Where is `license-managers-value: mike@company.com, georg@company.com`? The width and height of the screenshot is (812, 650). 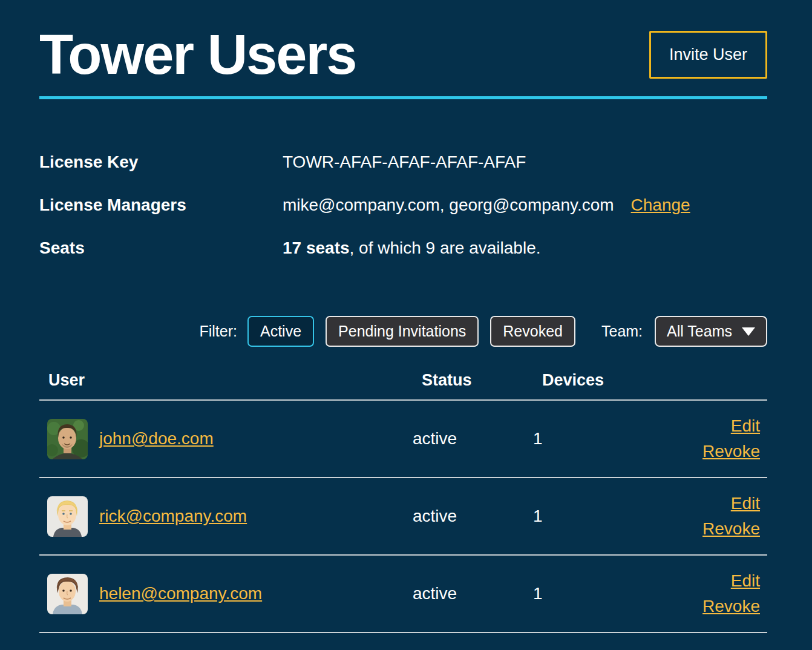
license-managers-value: mike@company.com, georg@company.com is located at coordinates (448, 205).